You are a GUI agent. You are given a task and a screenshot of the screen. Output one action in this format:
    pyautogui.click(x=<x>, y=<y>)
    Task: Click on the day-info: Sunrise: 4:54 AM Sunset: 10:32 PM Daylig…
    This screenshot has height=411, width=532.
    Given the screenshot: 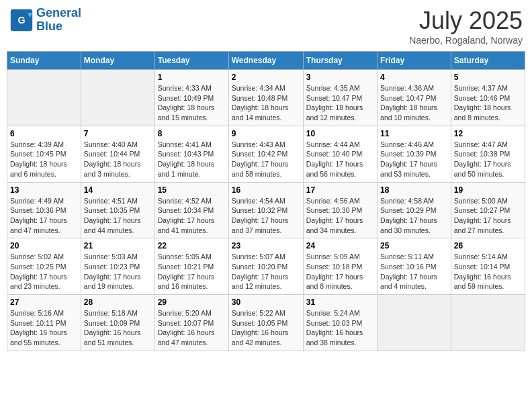 What is the action you would take?
    pyautogui.click(x=266, y=216)
    